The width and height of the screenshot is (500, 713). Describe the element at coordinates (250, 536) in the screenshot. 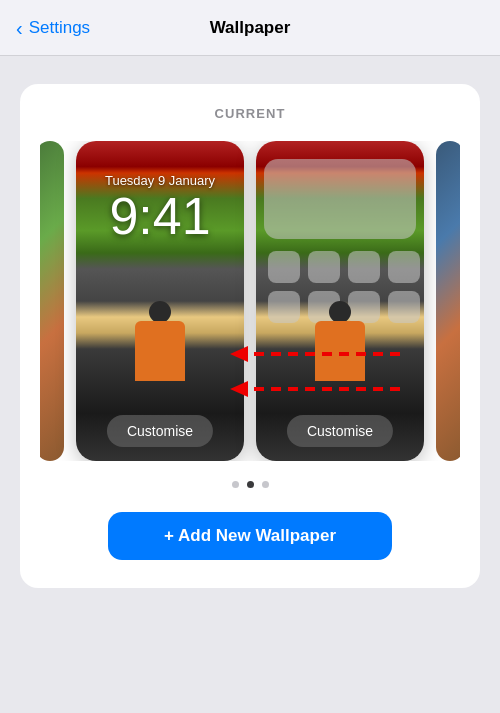

I see `add-new-wallpaper-button: + Add New Wallpaper` at that location.